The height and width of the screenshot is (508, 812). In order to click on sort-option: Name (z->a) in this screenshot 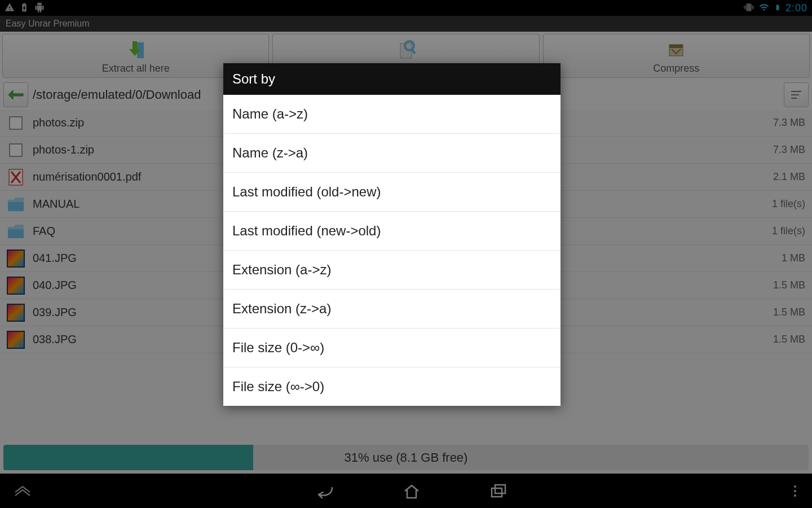, I will do `click(392, 154)`.